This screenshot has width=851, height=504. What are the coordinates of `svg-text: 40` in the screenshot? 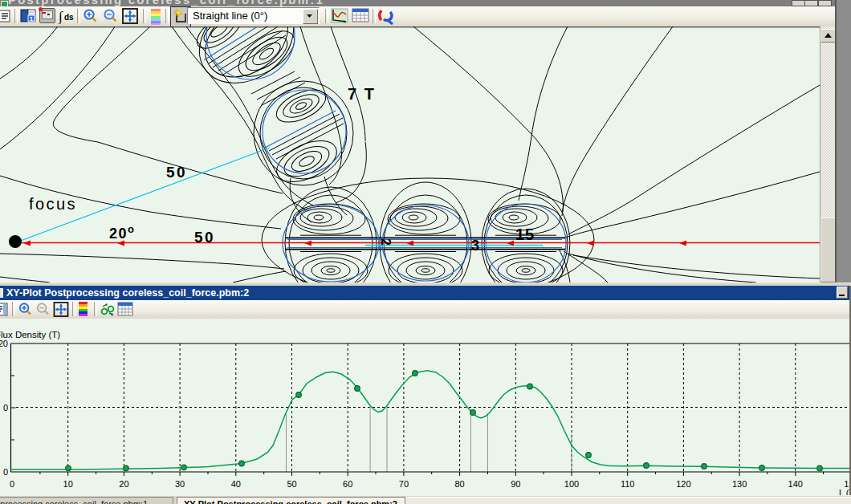 It's located at (236, 484).